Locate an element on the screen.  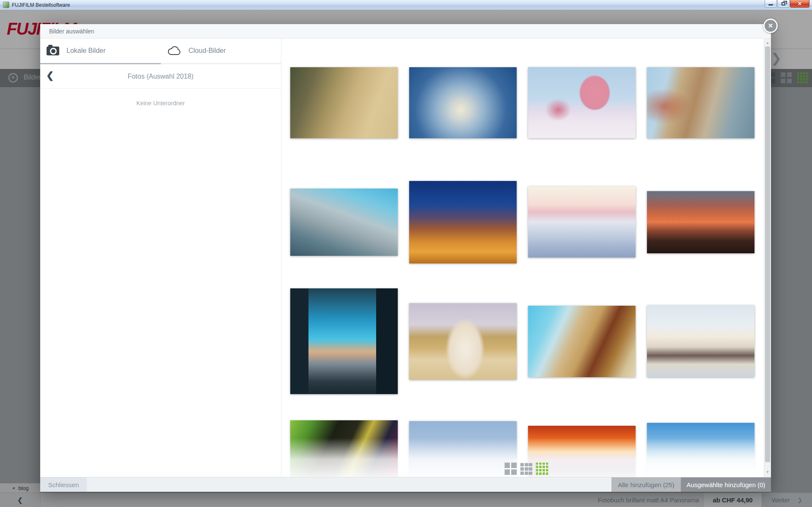
view-mode-small-grid-icon is located at coordinates (510, 469).